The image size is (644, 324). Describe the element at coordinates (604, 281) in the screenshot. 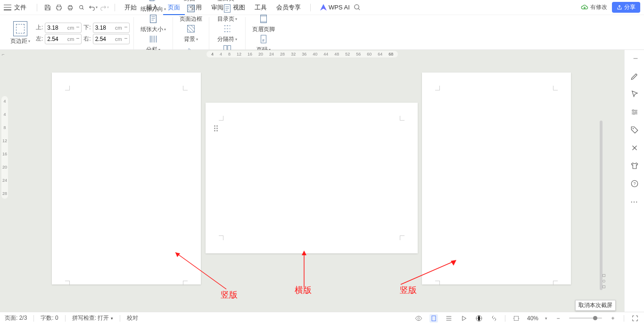

I see `view-toggle-icons` at that location.